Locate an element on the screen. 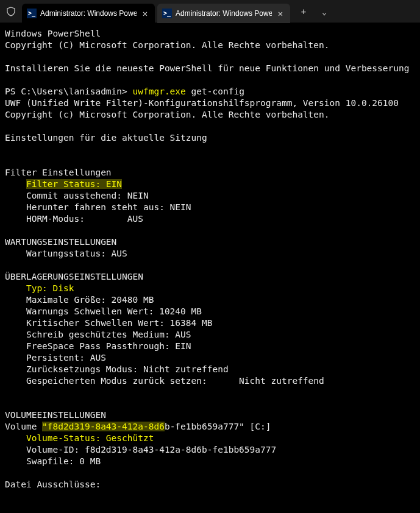 This screenshot has width=420, height=513. overlay-type: Typ: Disk is located at coordinates (50, 288).